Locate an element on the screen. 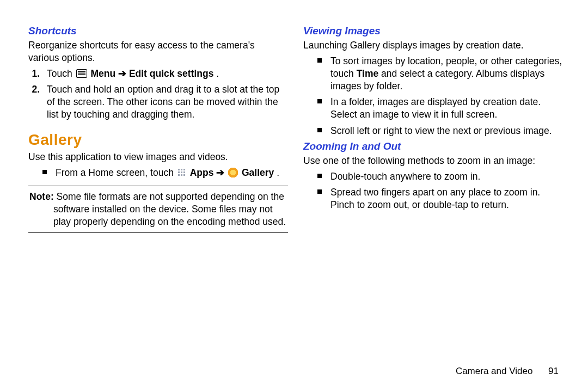 The height and width of the screenshot is (392, 588). heading-zoom: Zooming In and Out is located at coordinates (433, 146).